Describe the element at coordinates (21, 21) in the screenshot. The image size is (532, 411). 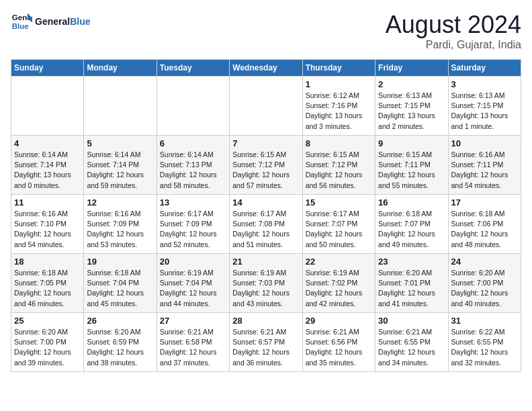
I see `logo-icon: General Blue` at that location.